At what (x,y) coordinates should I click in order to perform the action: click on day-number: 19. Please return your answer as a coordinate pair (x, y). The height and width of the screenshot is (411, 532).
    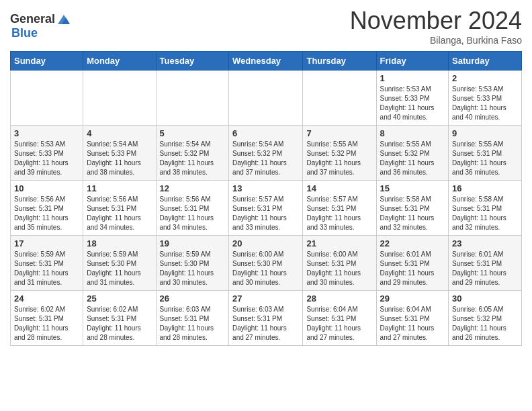
    Looking at the image, I should click on (193, 243).